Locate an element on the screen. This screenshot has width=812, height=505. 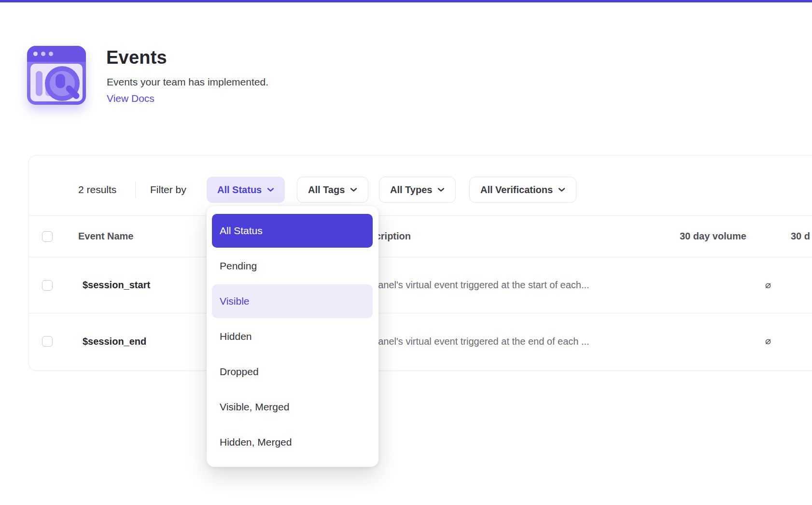
column-header-30-day-volume: 30 day volume is located at coordinates (713, 237).